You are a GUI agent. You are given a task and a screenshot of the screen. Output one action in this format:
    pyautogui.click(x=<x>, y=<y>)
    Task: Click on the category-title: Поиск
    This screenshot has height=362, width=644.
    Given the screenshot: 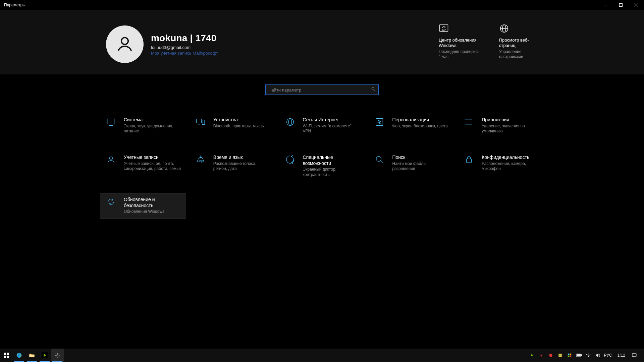 What is the action you would take?
    pyautogui.click(x=421, y=158)
    